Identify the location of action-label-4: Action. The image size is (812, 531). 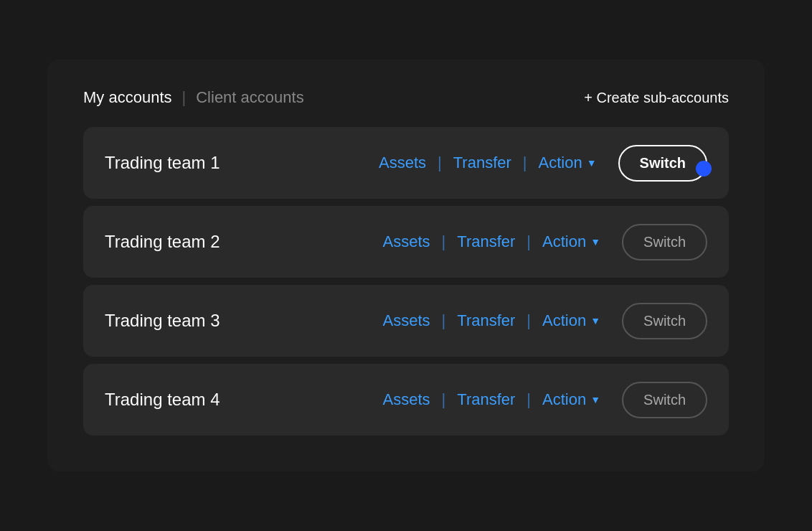
(564, 400).